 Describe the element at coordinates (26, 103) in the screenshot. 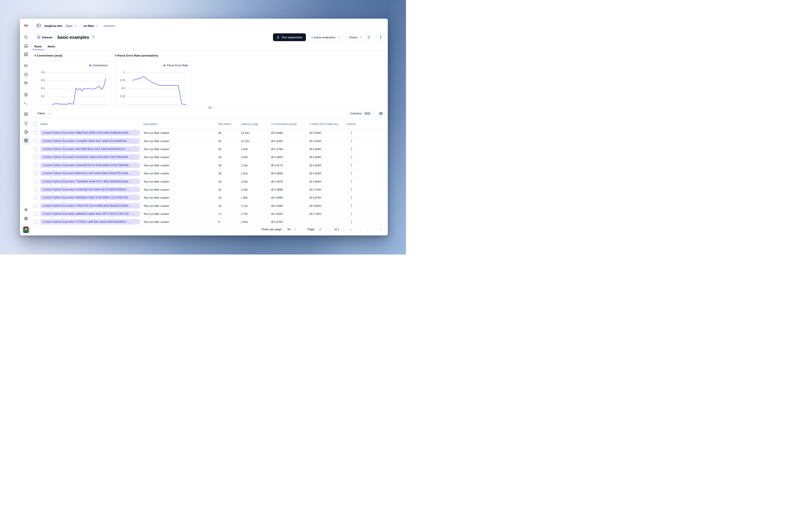

I see `sidebar-item-playground` at that location.